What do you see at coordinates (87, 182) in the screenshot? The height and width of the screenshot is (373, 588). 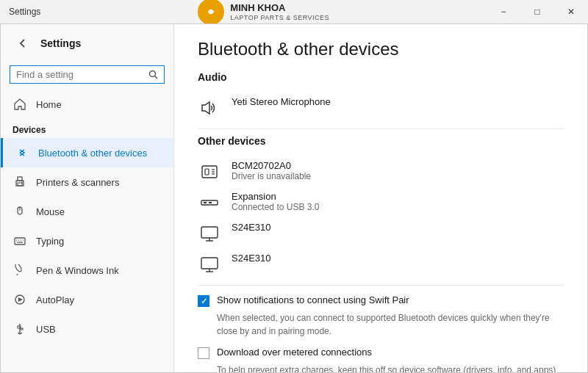 I see `sidebar-item-printers: Printers & scanners` at bounding box center [87, 182].